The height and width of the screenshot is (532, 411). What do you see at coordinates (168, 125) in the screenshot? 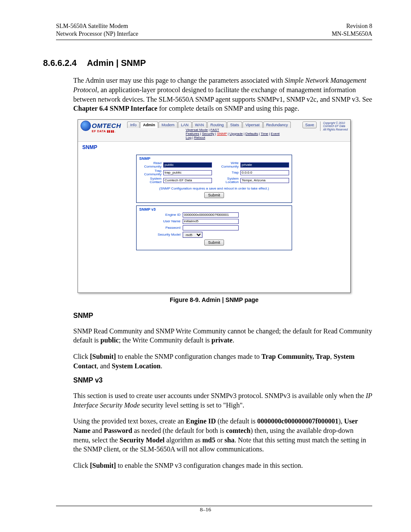
I see `tab-modem: Modem` at bounding box center [168, 125].